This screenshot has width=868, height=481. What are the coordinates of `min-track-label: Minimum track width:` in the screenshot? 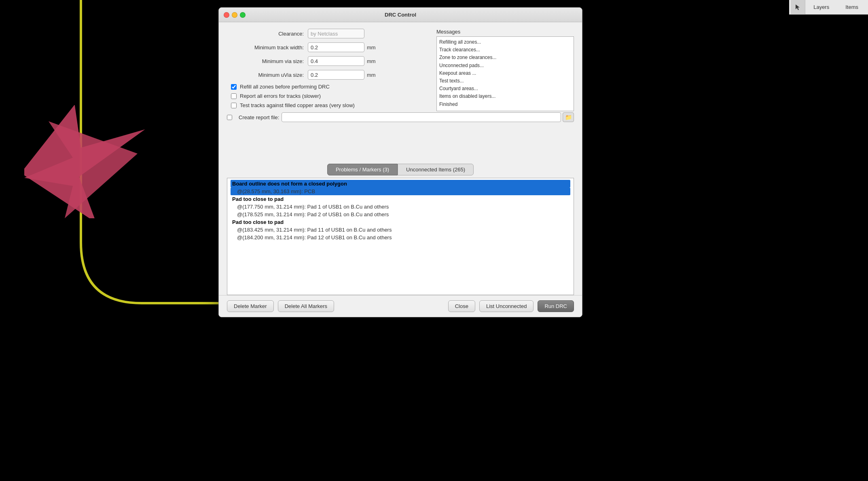 It's located at (267, 48).